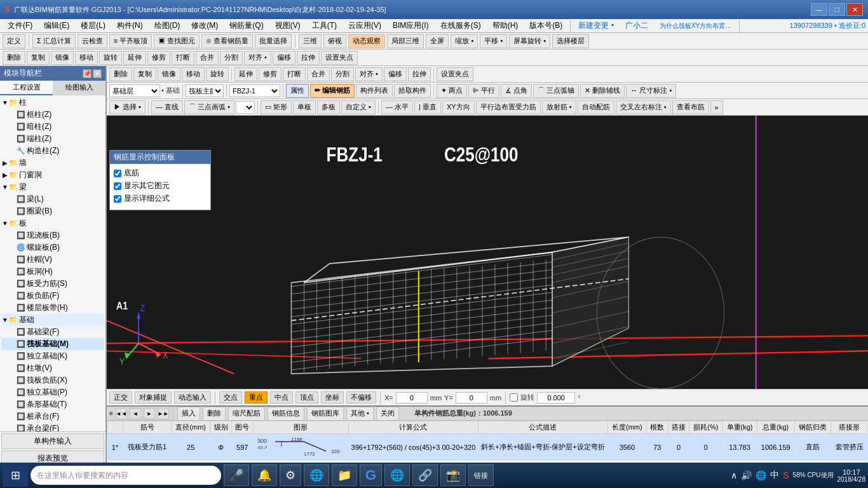 The width and height of the screenshot is (868, 488). I want to click on arc-btn: ⌒ 三点画弧 •, so click(210, 107).